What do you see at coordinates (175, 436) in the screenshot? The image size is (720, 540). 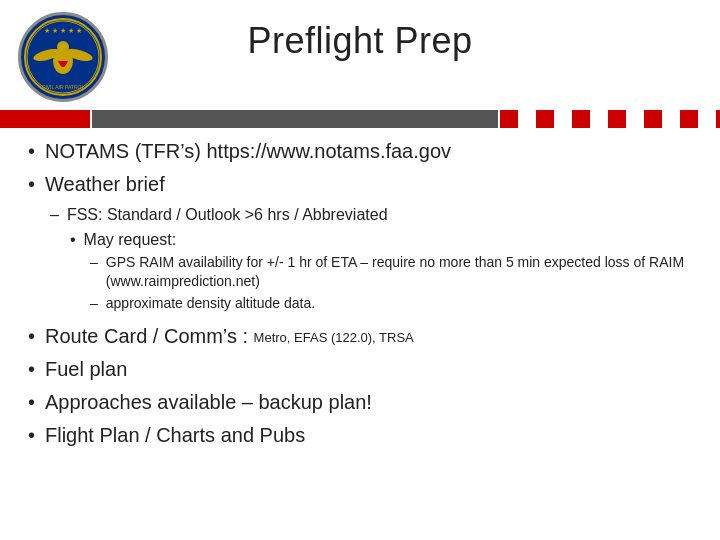 I see `flight-plan-text: Flight Plan / Charts and Pubs` at bounding box center [175, 436].